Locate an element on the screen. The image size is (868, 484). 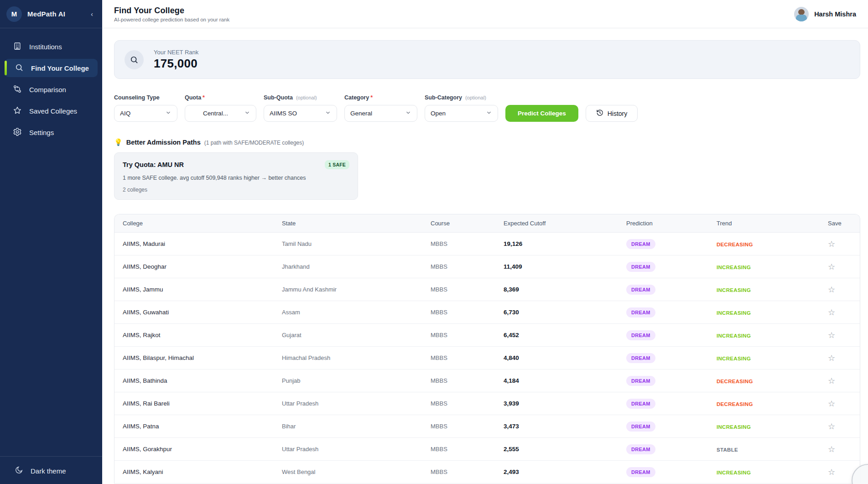
sidebar-item-label: Saved Colleges is located at coordinates (53, 111).